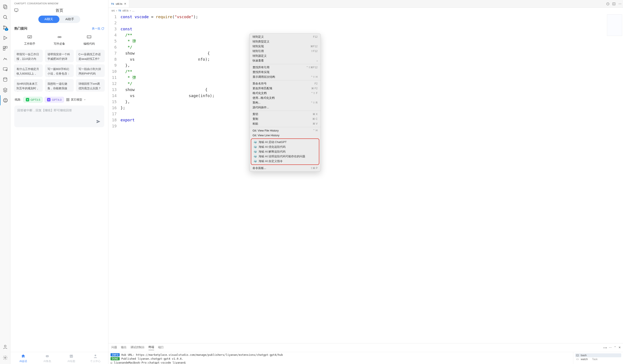 The height and width of the screenshot is (364, 623). I want to click on split-icon, so click(614, 4).